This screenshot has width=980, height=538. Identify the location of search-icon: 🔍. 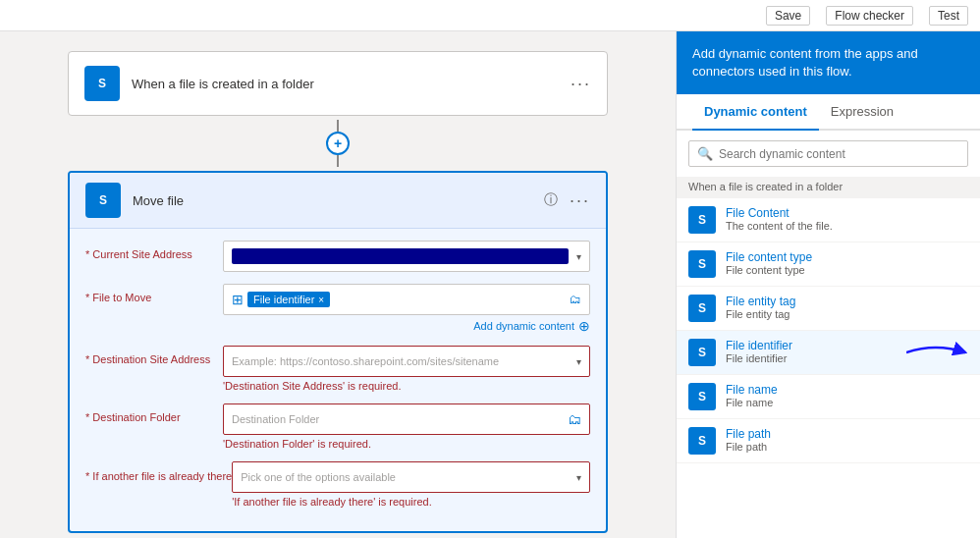
(705, 153).